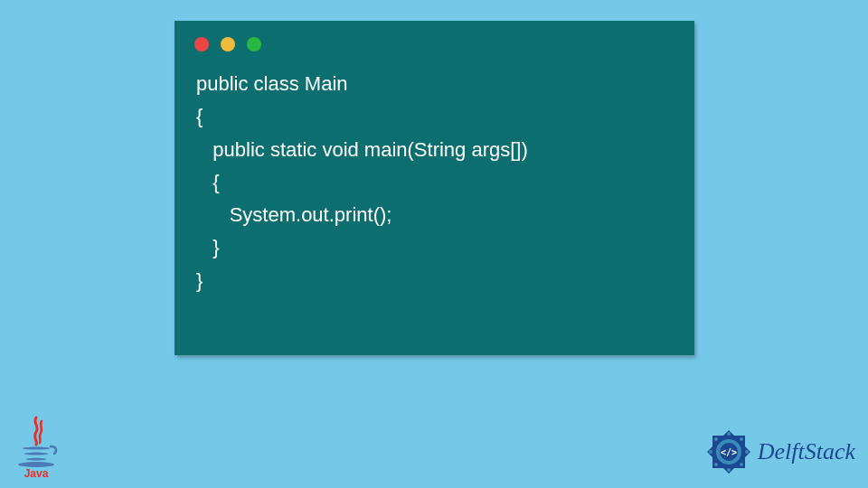 Image resolution: width=868 pixels, height=488 pixels. I want to click on code-line: public static void main(String args[]), so click(362, 150).